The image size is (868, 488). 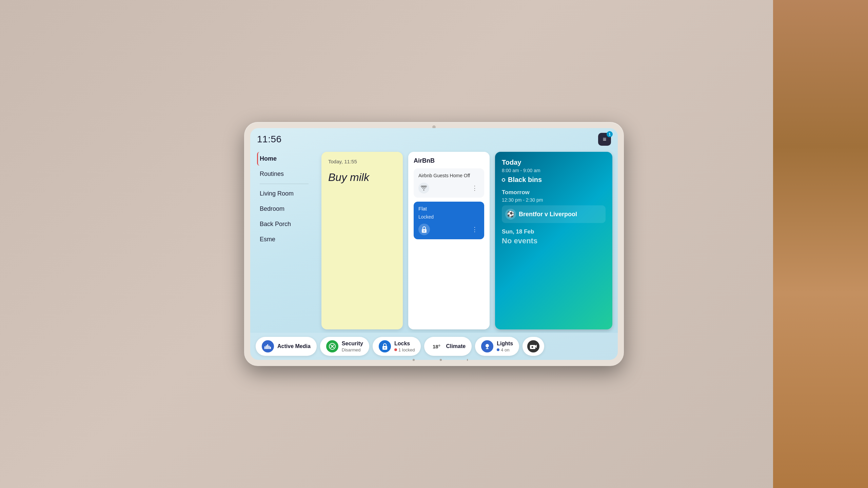 I want to click on wifi-icon, so click(x=424, y=188).